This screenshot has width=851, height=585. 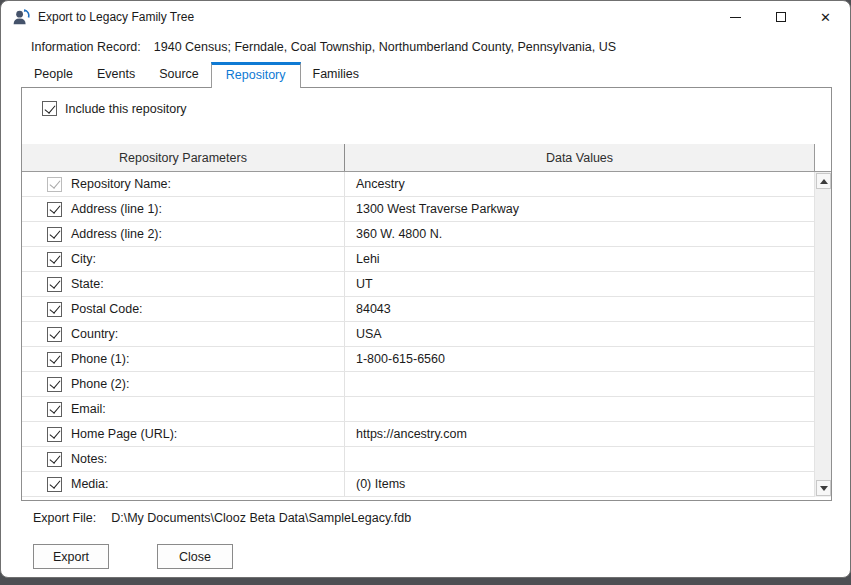 What do you see at coordinates (196, 75) in the screenshot?
I see `tab-strip: People Events Source Repository Families` at bounding box center [196, 75].